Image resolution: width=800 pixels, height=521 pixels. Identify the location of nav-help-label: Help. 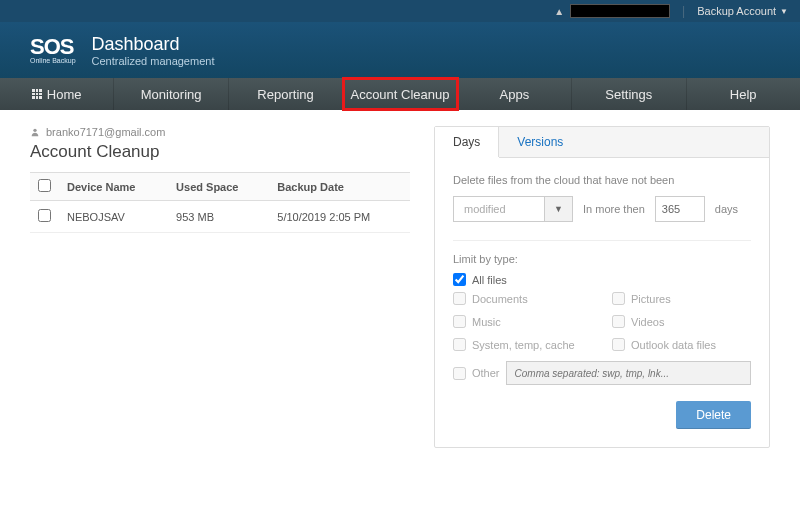
(744, 94).